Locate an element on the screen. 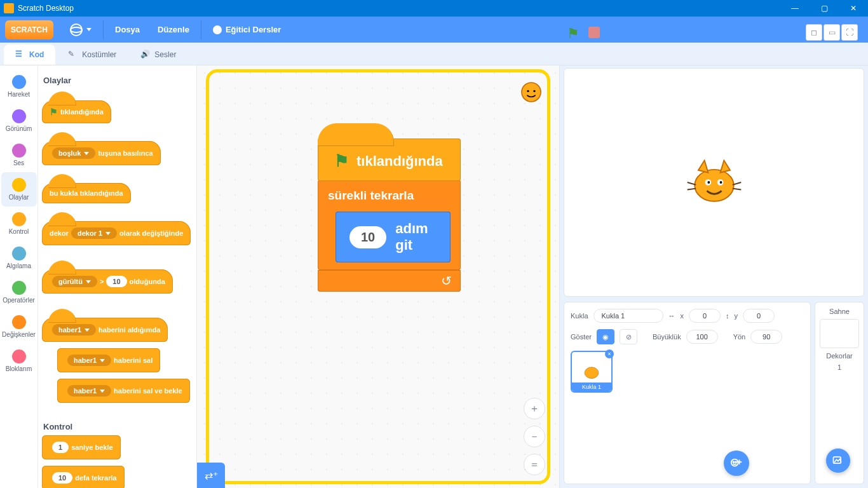 The width and height of the screenshot is (868, 488). add-sprite-button is located at coordinates (736, 463).